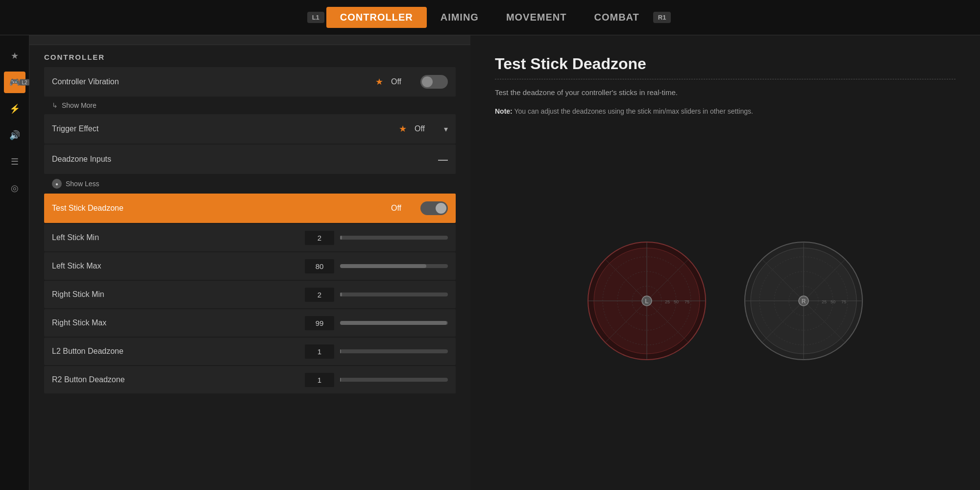  I want to click on top-nav: L1 CONTROLLER AIMING MOVEMENT COMBAT R1, so click(490, 18).